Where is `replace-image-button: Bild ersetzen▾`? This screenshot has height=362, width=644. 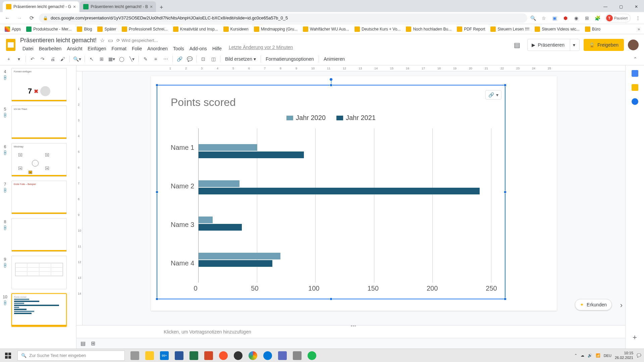 replace-image-button: Bild ersetzen▾ is located at coordinates (240, 59).